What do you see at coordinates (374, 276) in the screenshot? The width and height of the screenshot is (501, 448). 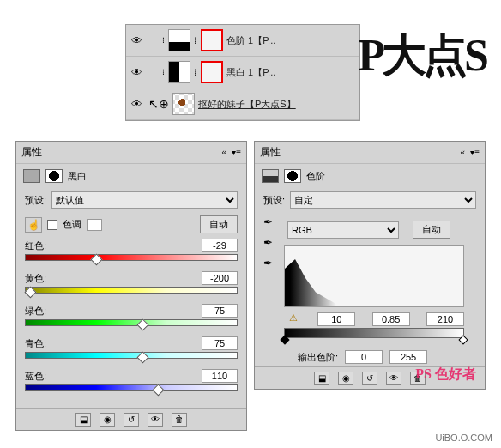 I see `histogram` at bounding box center [374, 276].